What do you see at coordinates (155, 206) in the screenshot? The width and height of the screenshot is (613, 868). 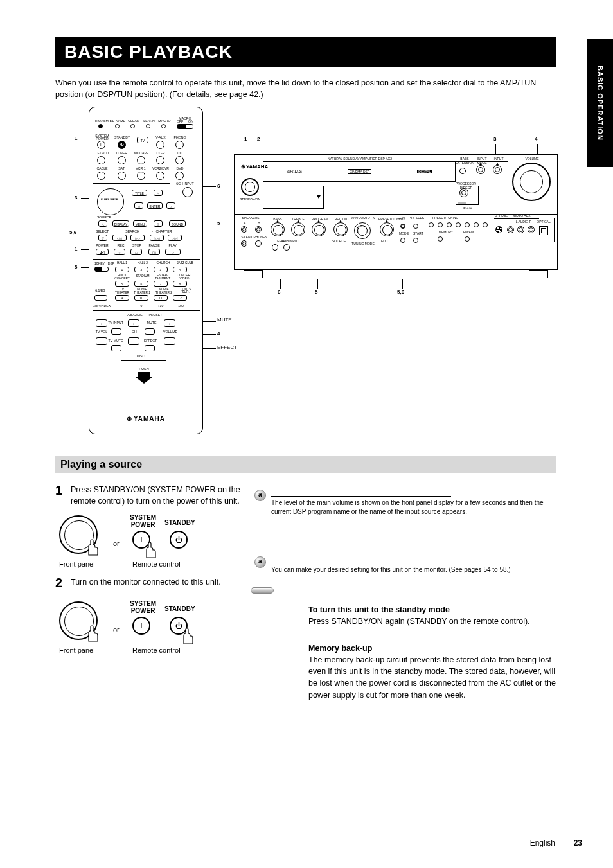 I see `enter-button: ENTER` at bounding box center [155, 206].